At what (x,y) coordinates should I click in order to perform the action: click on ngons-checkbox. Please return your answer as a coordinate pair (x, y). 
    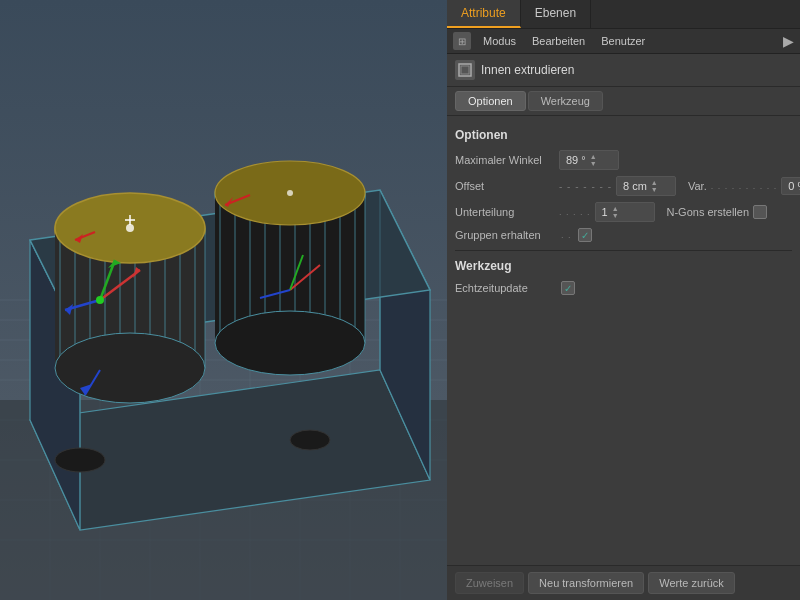
    Looking at the image, I should click on (760, 212).